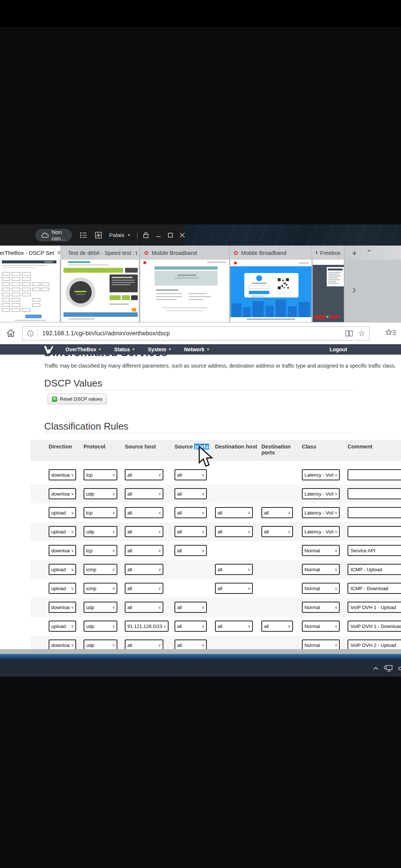 The width and height of the screenshot is (401, 868). Describe the element at coordinates (374, 588) in the screenshot. I see `comment-input: ICMP - Download` at that location.